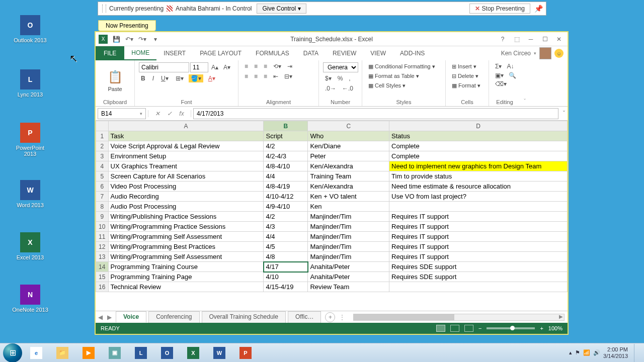 This screenshot has height=362, width=644. What do you see at coordinates (597, 353) in the screenshot?
I see `volume-tray-icon: 🔊` at bounding box center [597, 353].